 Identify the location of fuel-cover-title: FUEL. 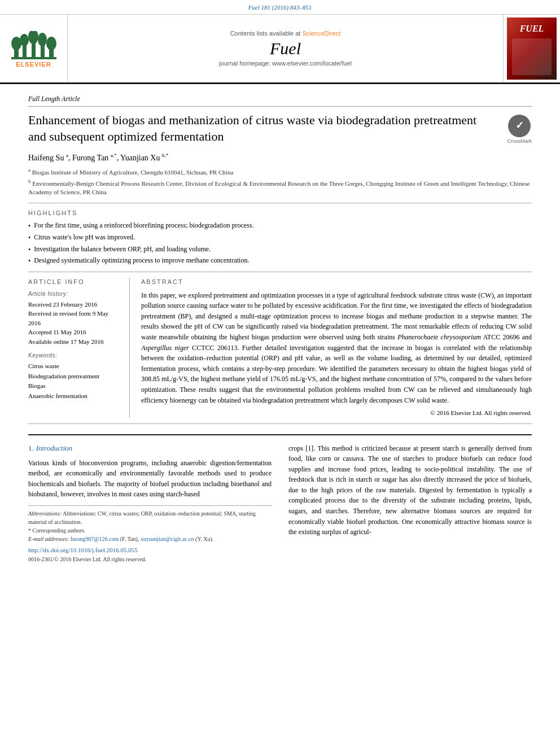
(532, 29).